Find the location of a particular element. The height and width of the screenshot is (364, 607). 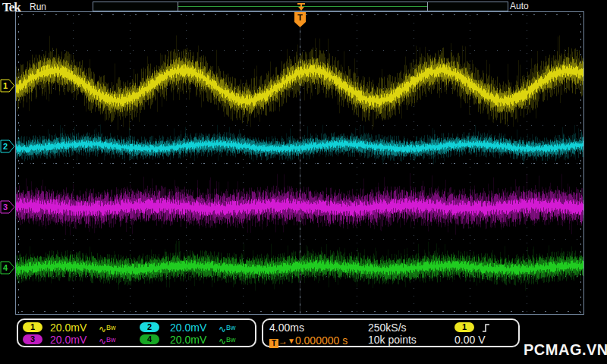

watermark: PCMAG.VN is located at coordinates (565, 350).